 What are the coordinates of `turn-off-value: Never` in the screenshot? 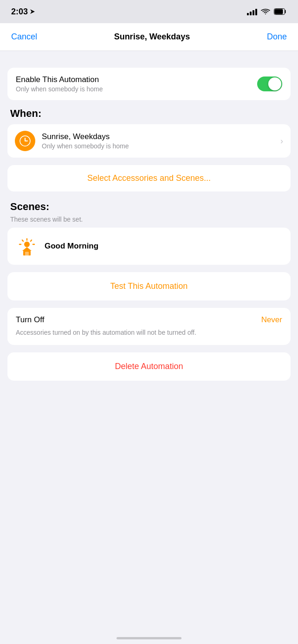 It's located at (272, 320).